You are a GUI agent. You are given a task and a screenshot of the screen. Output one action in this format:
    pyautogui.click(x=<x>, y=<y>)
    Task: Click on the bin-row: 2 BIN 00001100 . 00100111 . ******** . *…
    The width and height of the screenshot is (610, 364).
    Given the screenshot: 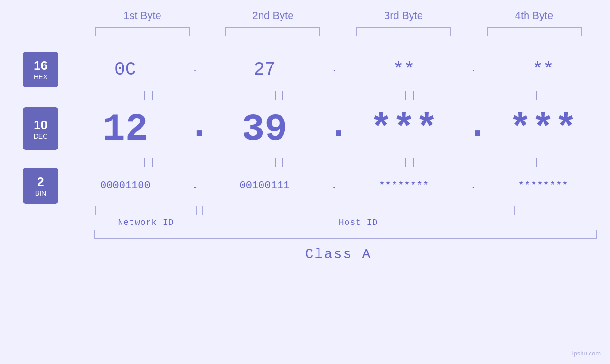 What is the action you would take?
    pyautogui.click(x=305, y=186)
    